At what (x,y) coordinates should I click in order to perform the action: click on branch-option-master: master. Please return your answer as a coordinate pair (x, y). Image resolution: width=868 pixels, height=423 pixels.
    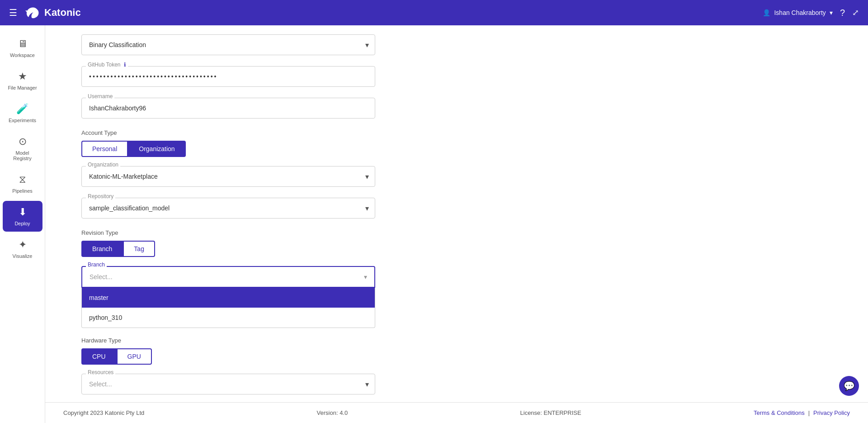
    Looking at the image, I should click on (228, 298).